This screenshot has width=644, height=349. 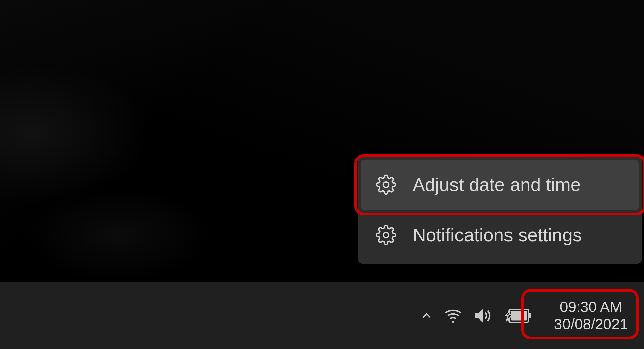 What do you see at coordinates (427, 316) in the screenshot?
I see `chevron-up-icon` at bounding box center [427, 316].